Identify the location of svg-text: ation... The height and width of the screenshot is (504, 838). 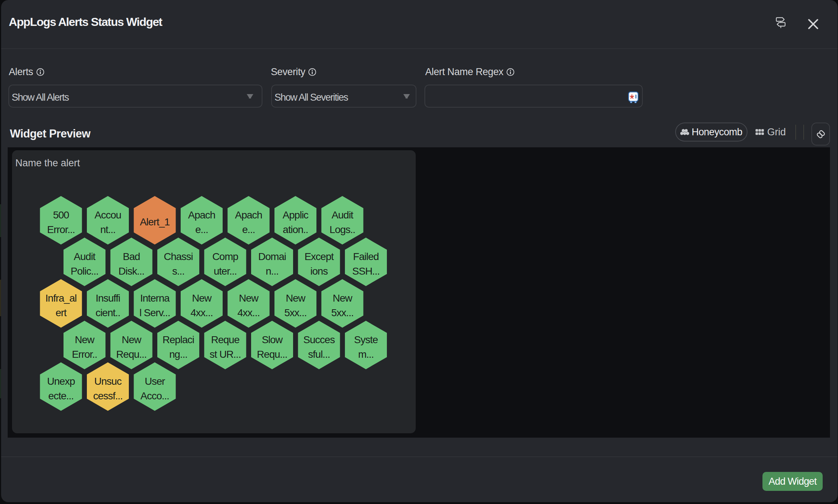
(296, 230).